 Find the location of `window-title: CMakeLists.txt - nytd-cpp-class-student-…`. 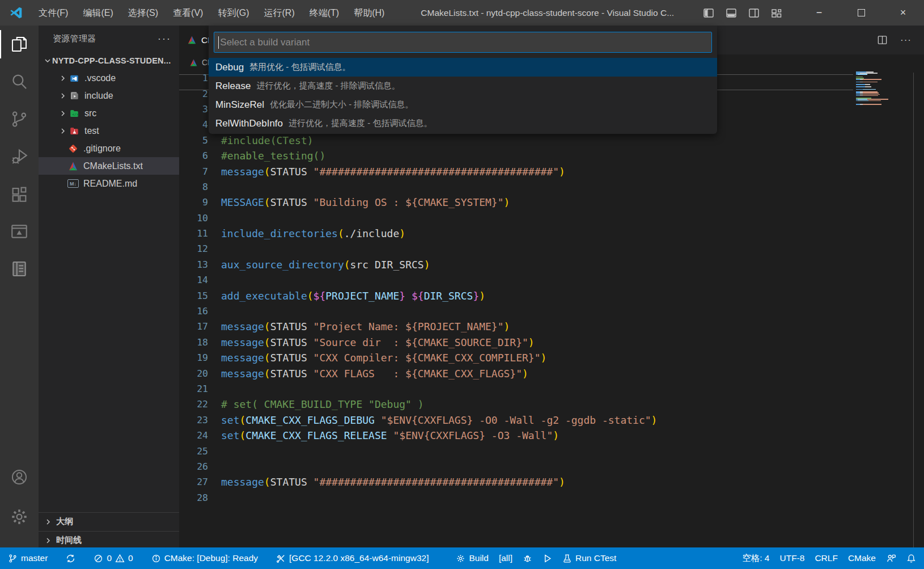

window-title: CMakeLists.txt - nytd-cpp-class-student-… is located at coordinates (548, 13).